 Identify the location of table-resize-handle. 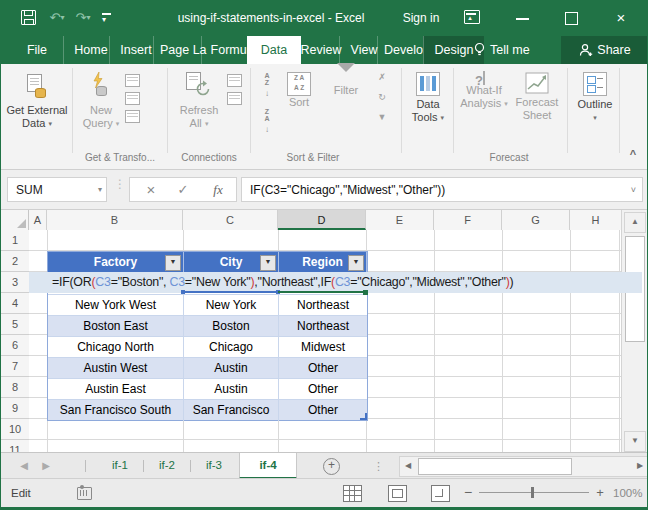
(364, 416).